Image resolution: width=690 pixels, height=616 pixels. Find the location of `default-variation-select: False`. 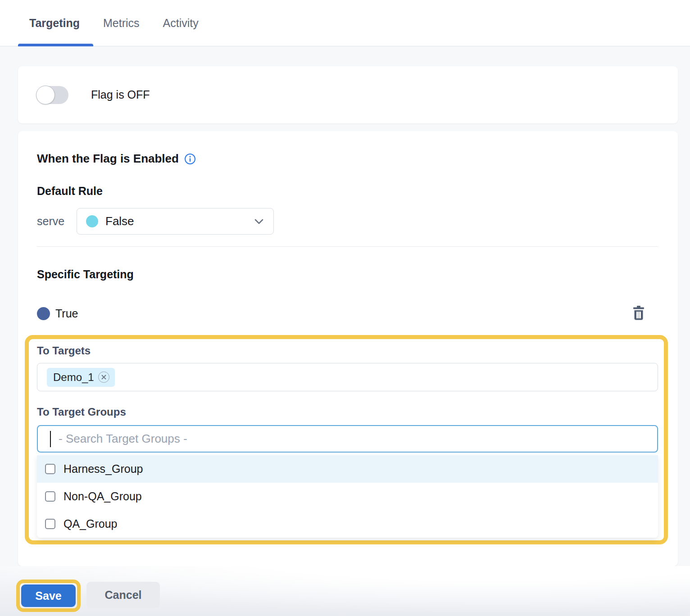

default-variation-select: False is located at coordinates (175, 222).